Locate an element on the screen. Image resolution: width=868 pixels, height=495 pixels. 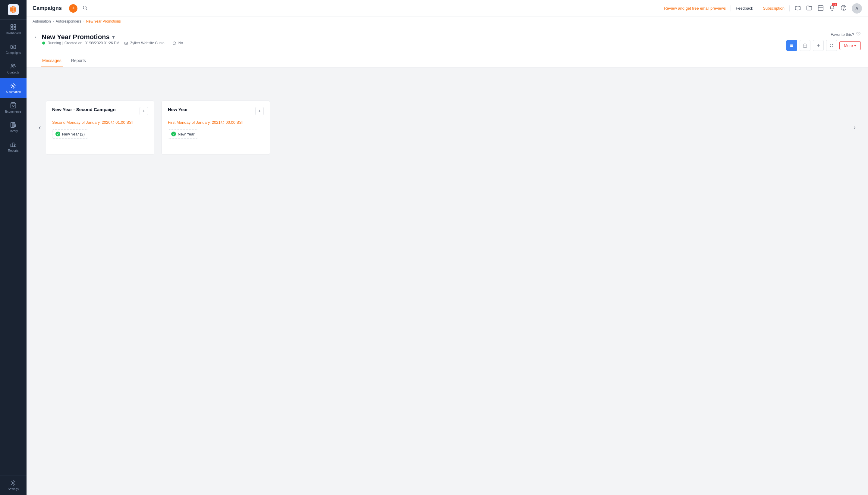
tag-check-icon-0: ✓ is located at coordinates (58, 134).